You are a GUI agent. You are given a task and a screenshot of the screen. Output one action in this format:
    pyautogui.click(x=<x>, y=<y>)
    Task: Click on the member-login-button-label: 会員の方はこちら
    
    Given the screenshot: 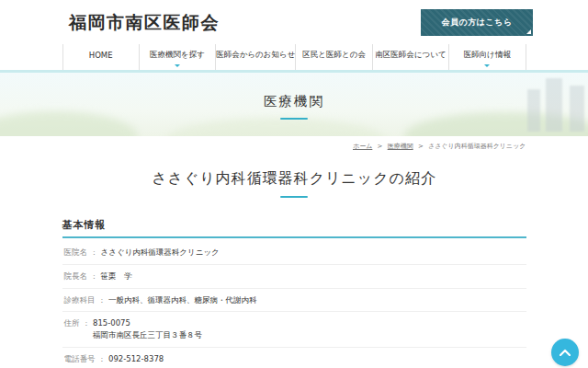 What is the action you would take?
    pyautogui.click(x=476, y=22)
    